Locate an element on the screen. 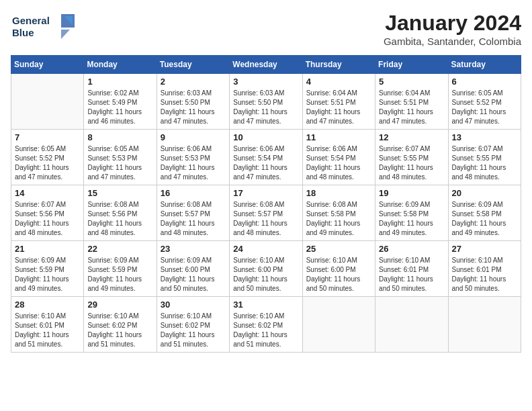 The width and height of the screenshot is (532, 411). day-number: 19 is located at coordinates (411, 193).